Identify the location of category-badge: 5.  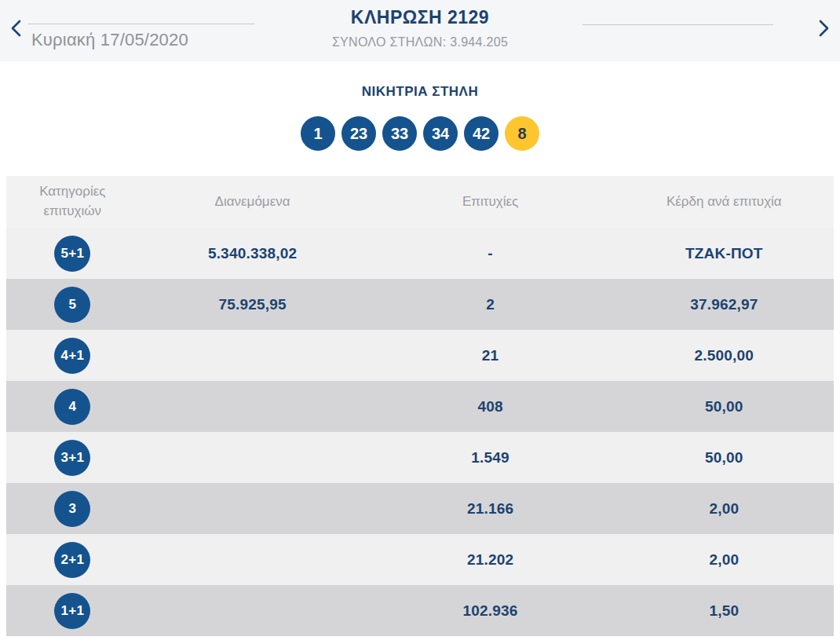
(72, 305).